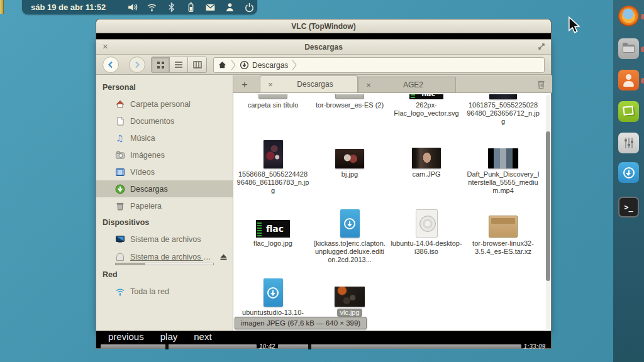  What do you see at coordinates (132, 8) in the screenshot?
I see `volume-icon` at bounding box center [132, 8].